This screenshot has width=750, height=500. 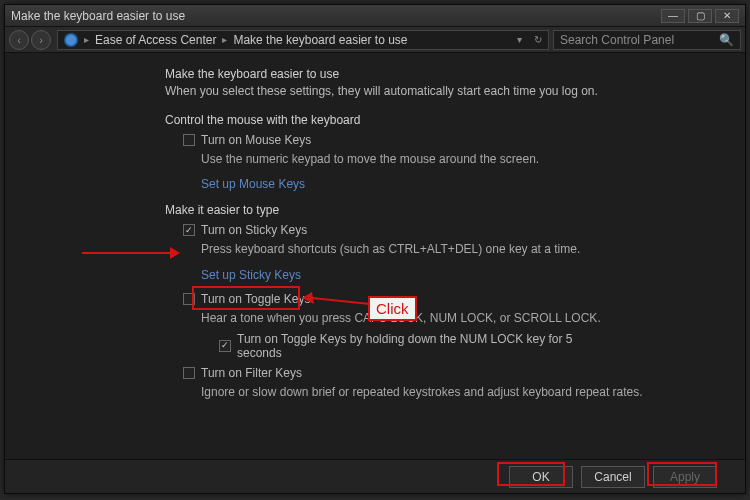 I want to click on window-title: Make the keyboard easier to use, so click(x=334, y=16).